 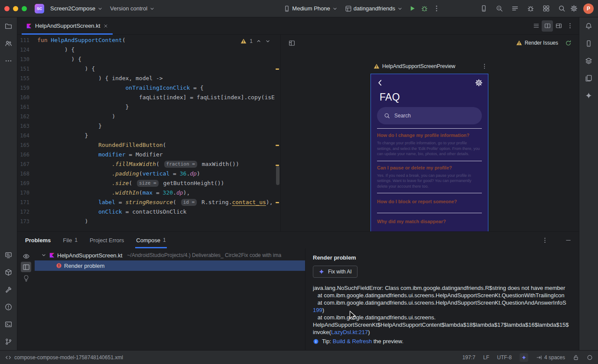 What do you see at coordinates (149, 98) in the screenshot?
I see `code-line: 160 faqList[index] = faqList[index].copy…` at bounding box center [149, 98].